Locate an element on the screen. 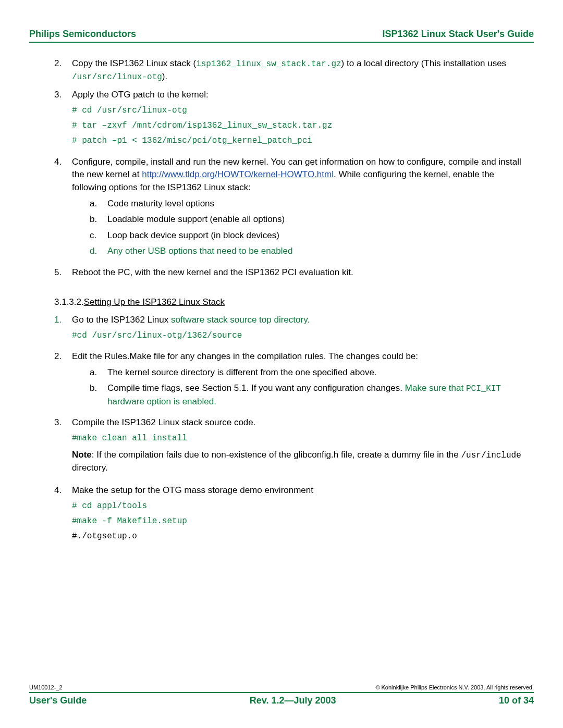 The width and height of the screenshot is (563, 728). sub-body: Loop back device support (in block devic… is located at coordinates (318, 236).